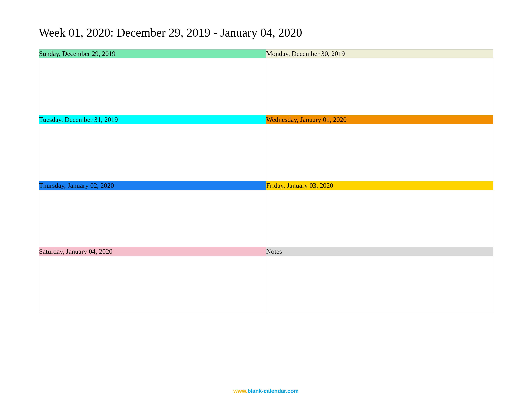  What do you see at coordinates (152, 252) in the screenshot?
I see `day-header-saturday: Saturday, January 04, 2020` at bounding box center [152, 252].